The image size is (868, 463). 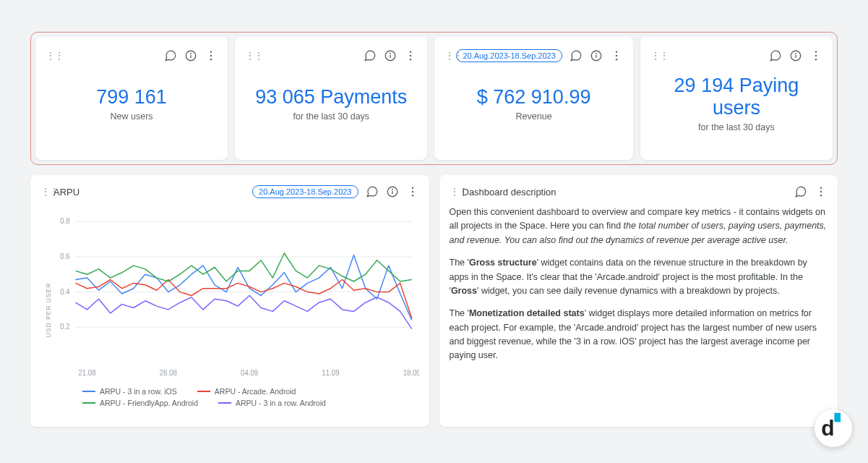 What do you see at coordinates (510, 192) in the screenshot?
I see `panel-title: Dashboard description` at bounding box center [510, 192].